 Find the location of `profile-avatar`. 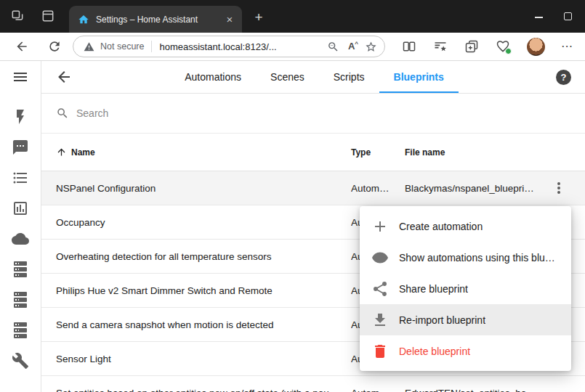

profile-avatar is located at coordinates (536, 46).